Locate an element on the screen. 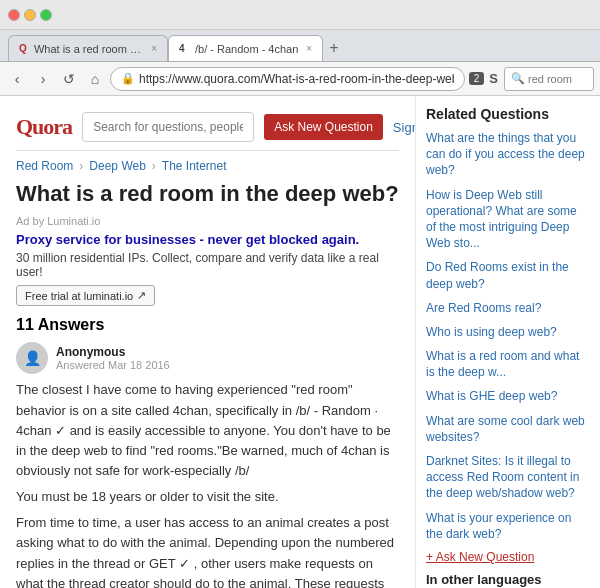  forward-button: › is located at coordinates (43, 79).